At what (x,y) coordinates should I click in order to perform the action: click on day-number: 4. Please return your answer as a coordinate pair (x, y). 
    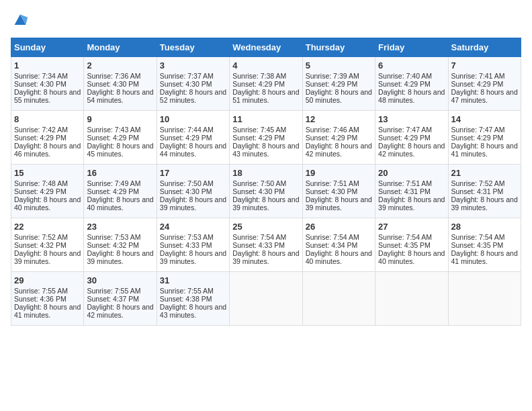
    Looking at the image, I should click on (266, 66).